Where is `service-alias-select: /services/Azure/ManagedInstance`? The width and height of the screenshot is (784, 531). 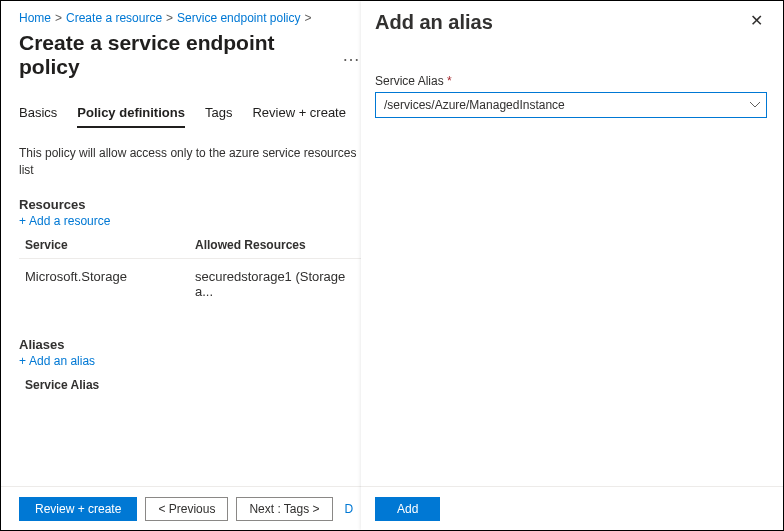
service-alias-select: /services/Azure/ManagedInstance is located at coordinates (571, 105).